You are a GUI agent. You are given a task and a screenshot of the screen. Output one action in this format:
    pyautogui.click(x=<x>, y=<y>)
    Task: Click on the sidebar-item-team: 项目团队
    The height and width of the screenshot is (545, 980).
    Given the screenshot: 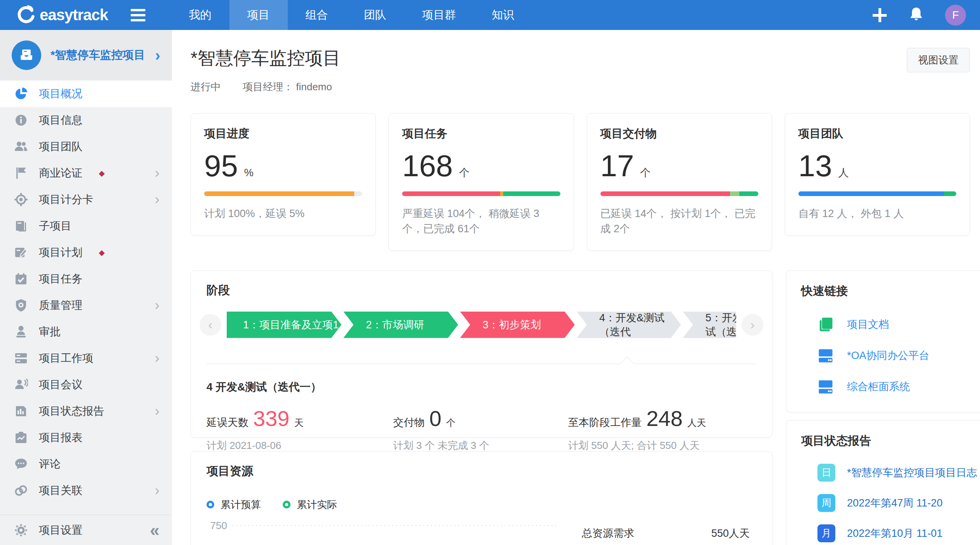 What is the action you would take?
    pyautogui.click(x=86, y=147)
    